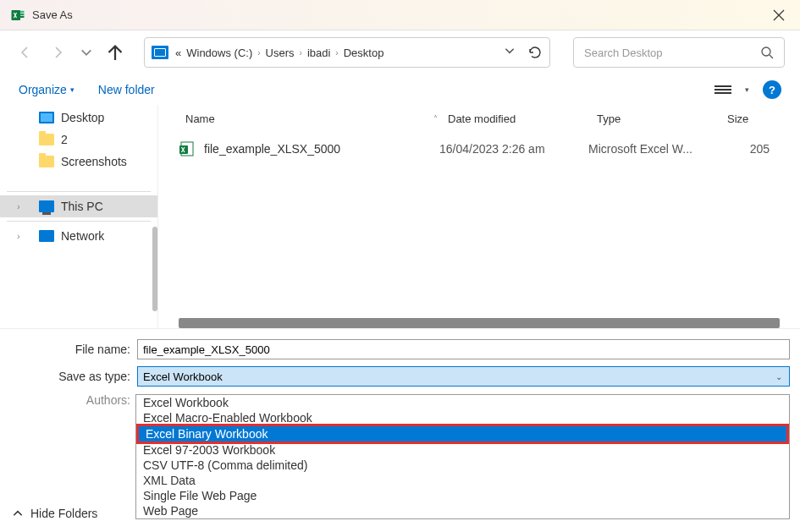 The width and height of the screenshot is (800, 532). Describe the element at coordinates (127, 90) in the screenshot. I see `new-folder-button: New folder` at that location.